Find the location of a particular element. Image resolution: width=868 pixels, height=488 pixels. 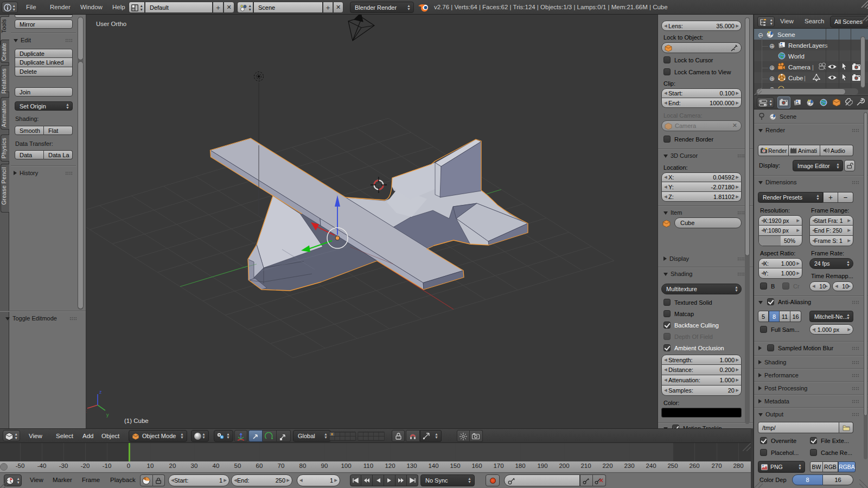

svg-text: y is located at coordinates (107, 415).